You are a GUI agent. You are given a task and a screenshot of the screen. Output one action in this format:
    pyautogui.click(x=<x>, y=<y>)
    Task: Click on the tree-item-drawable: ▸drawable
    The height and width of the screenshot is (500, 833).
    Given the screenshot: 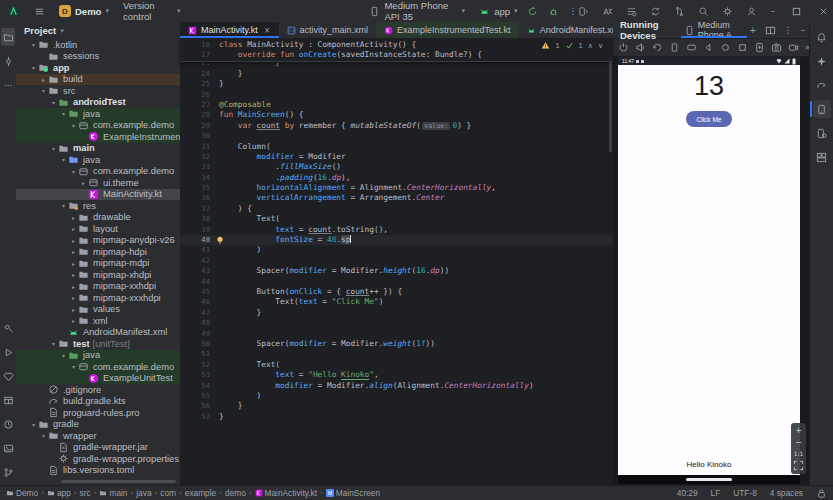 What is the action you would take?
    pyautogui.click(x=98, y=218)
    